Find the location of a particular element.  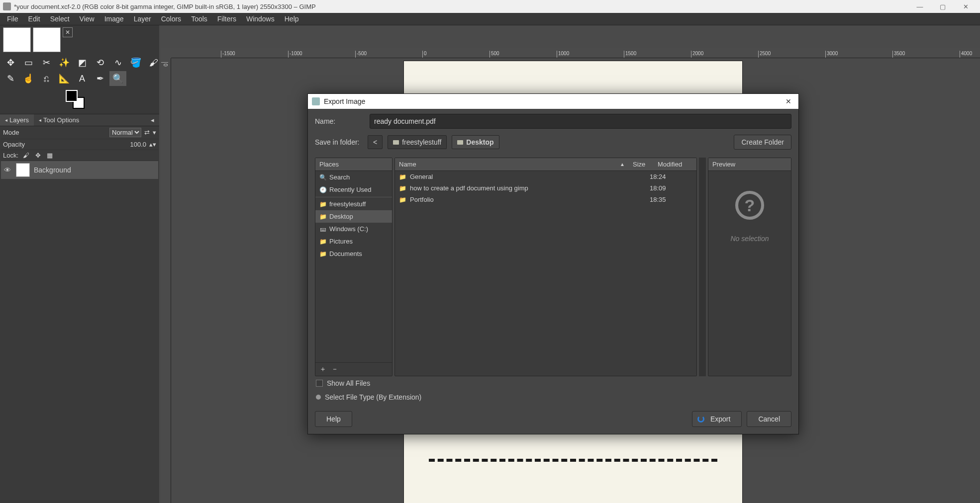

place-item-home: 📁 freestylestuff is located at coordinates (354, 204).